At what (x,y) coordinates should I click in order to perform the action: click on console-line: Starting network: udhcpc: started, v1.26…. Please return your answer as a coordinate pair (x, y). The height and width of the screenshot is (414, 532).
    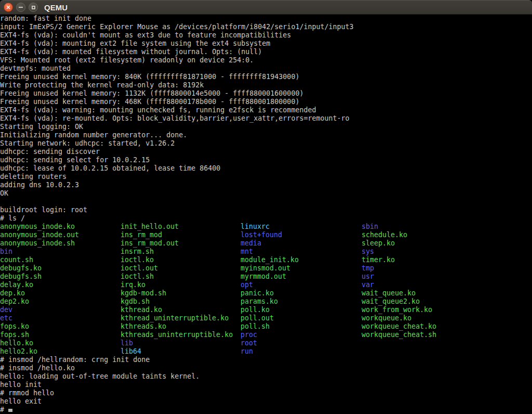
    Looking at the image, I should click on (266, 144).